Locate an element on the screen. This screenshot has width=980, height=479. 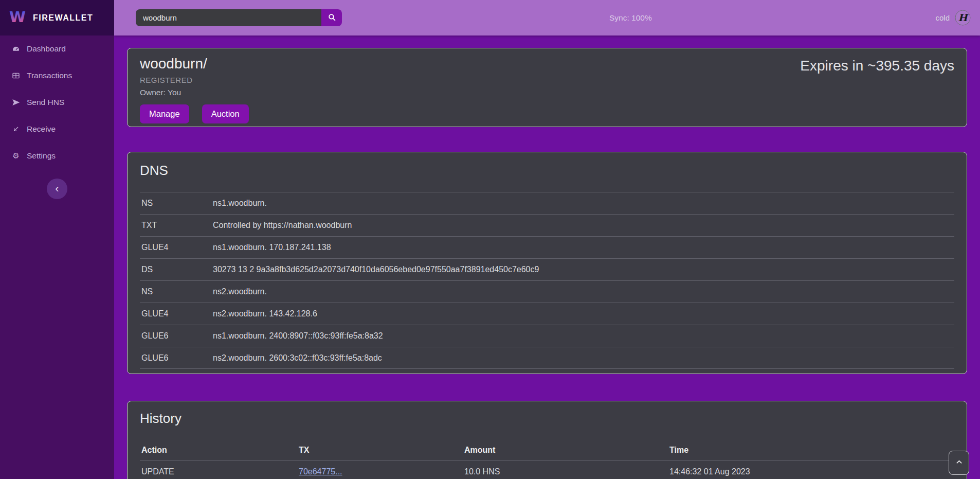
chevron-left-icon: ‹ is located at coordinates (57, 189).